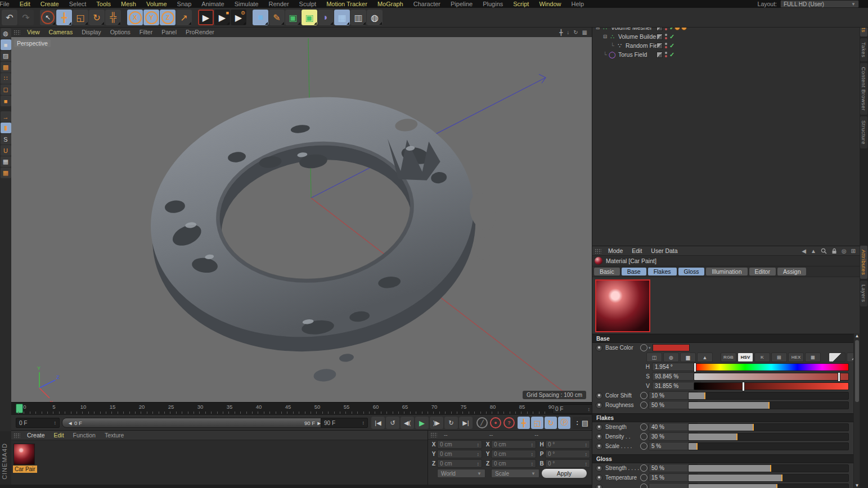 The image size is (868, 488). What do you see at coordinates (804, 251) in the screenshot?
I see `history-back-icon: ◀` at bounding box center [804, 251].